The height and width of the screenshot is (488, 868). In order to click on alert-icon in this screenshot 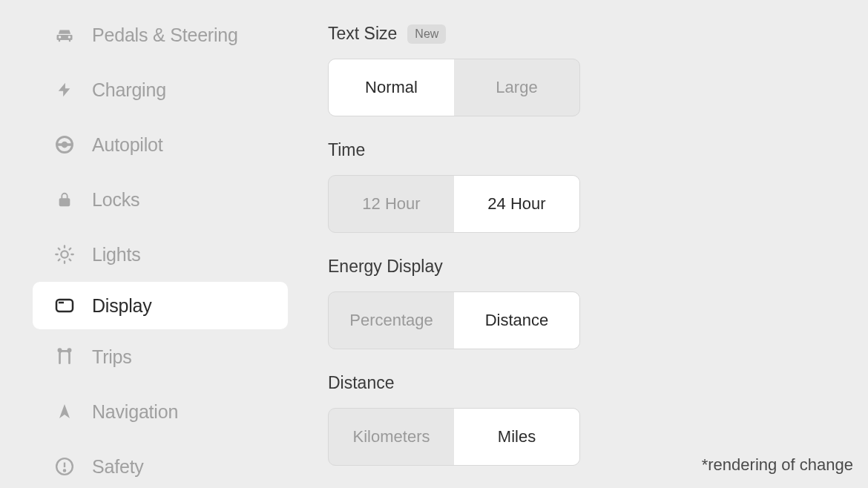, I will do `click(65, 466)`.